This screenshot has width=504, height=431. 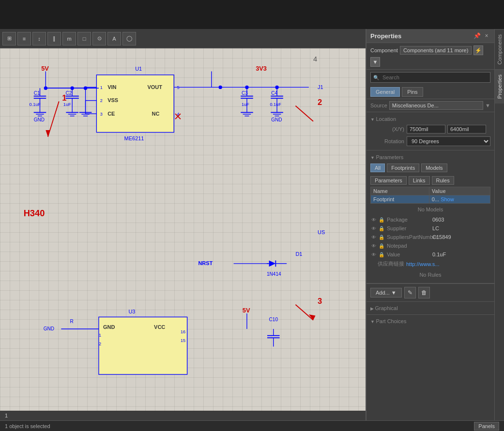 I want to click on source-input, so click(x=436, y=105).